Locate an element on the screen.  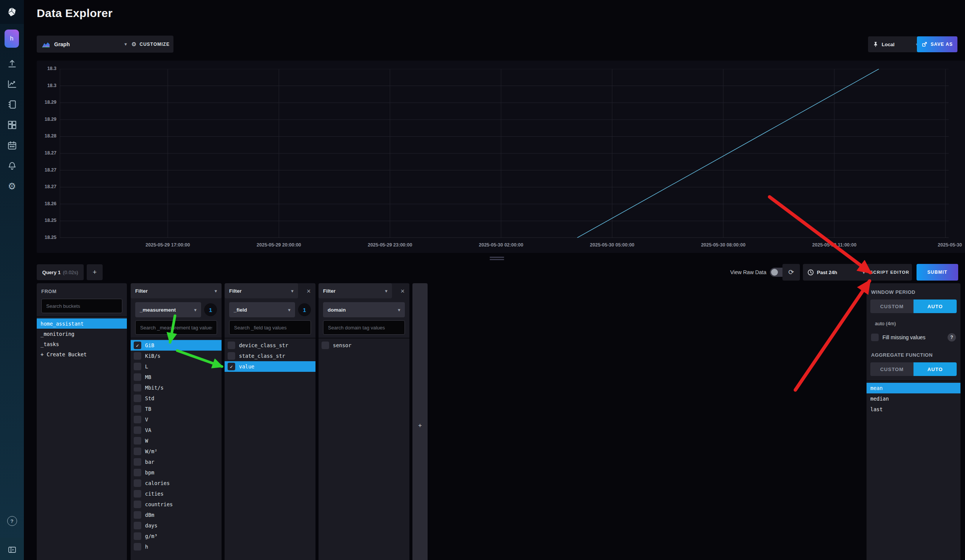
bucket-item: _tasks is located at coordinates (82, 344).